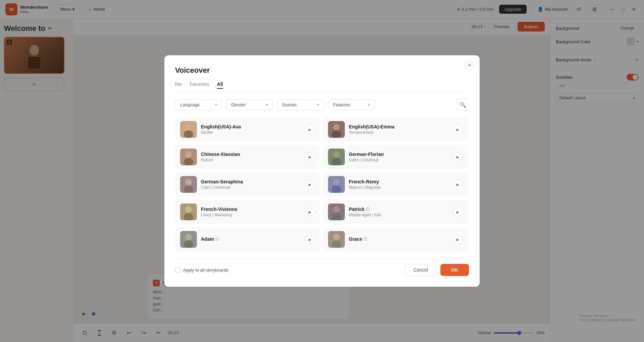 Image resolution: width=644 pixels, height=342 pixels. What do you see at coordinates (251, 129) in the screenshot?
I see `voice-info-1: English(USA)-Ava Gentle` at bounding box center [251, 129].